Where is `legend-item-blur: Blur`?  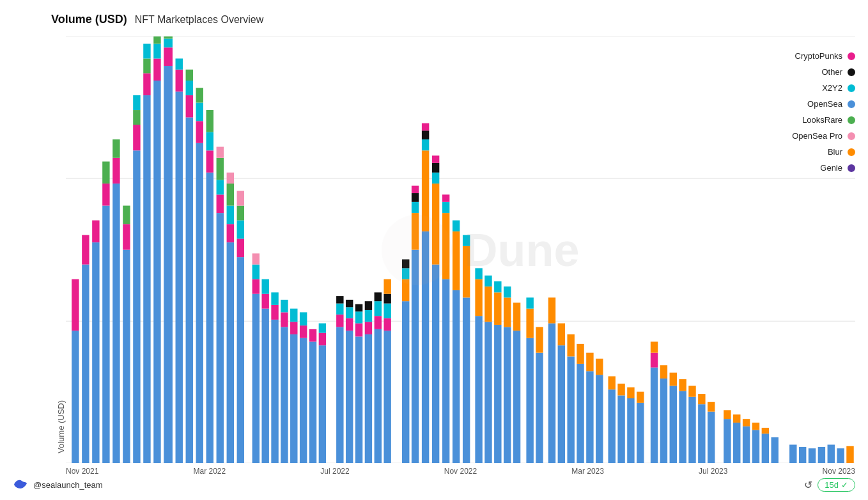 legend-item-blur: Blur is located at coordinates (823, 152).